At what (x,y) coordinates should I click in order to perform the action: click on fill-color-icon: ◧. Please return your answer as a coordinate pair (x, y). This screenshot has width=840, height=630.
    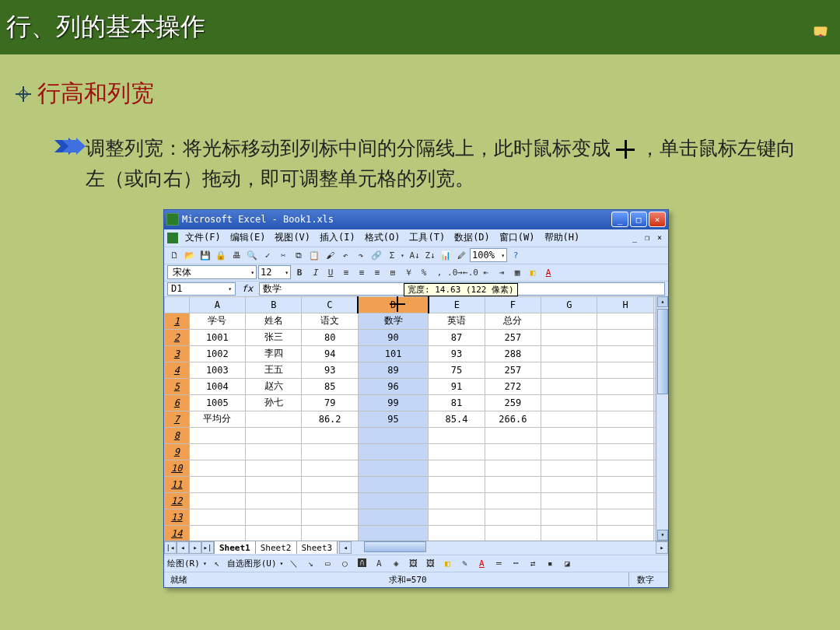
    Looking at the image, I should click on (533, 272).